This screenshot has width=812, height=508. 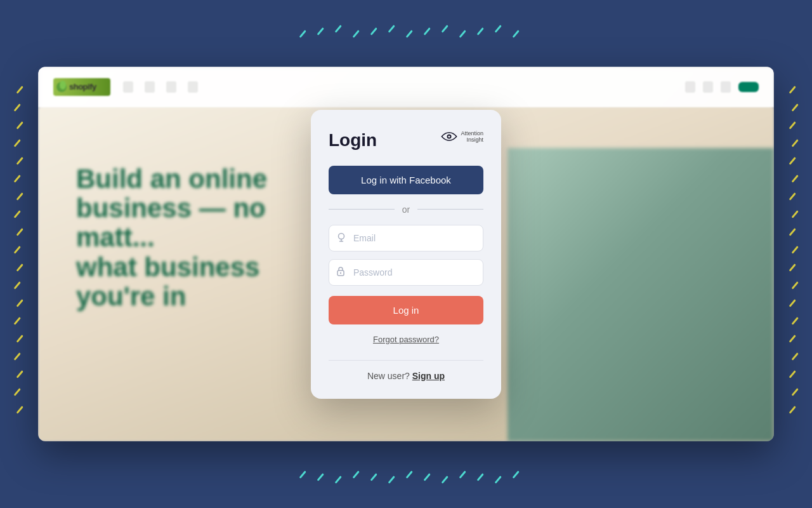 I want to click on email-input, so click(x=406, y=238).